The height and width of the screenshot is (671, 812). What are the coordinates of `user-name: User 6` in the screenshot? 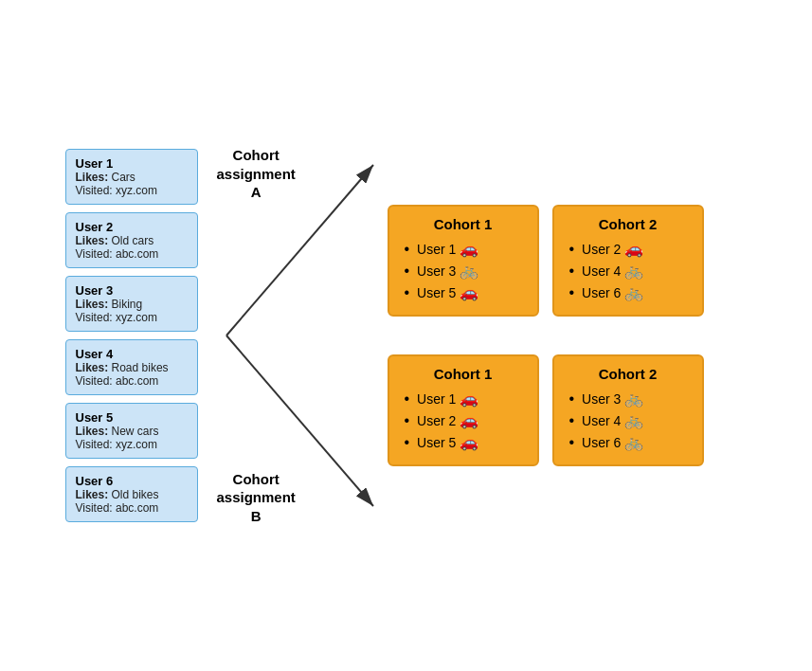 It's located at (132, 481).